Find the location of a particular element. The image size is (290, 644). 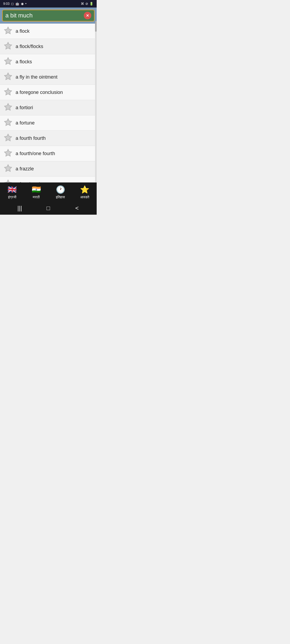

tab-history-label: इतिहास is located at coordinates (60, 197).